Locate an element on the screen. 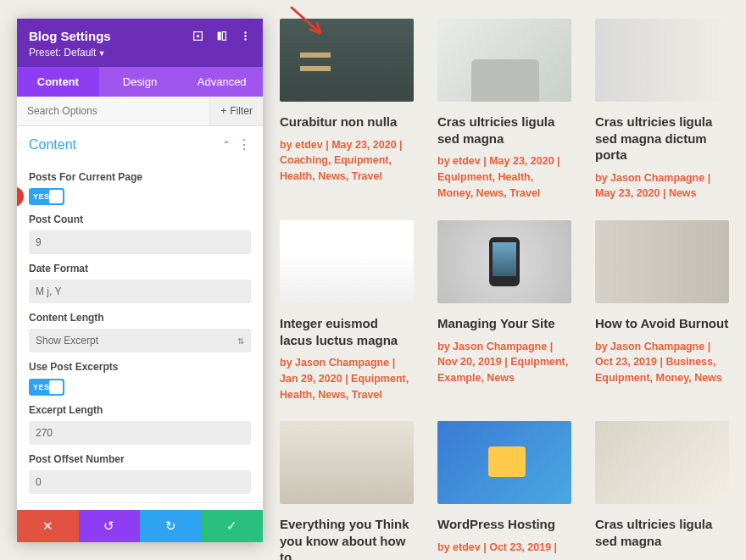 This screenshot has height=560, width=746. post-offset-input is located at coordinates (140, 482).